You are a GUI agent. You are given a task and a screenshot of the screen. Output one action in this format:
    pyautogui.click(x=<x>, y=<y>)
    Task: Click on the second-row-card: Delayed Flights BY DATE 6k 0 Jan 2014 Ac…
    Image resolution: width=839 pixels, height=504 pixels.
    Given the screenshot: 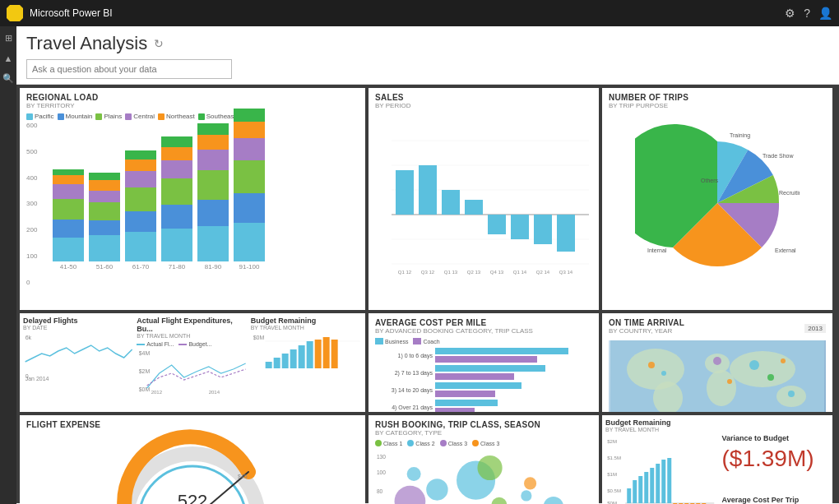 What is the action you would take?
    pyautogui.click(x=192, y=363)
    